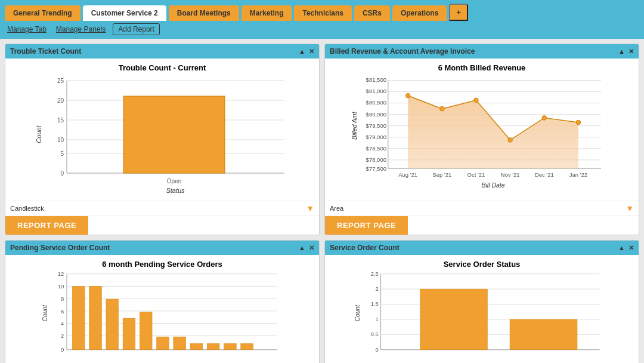 Image resolution: width=644 pixels, height=363 pixels. What do you see at coordinates (482, 264) in the screenshot?
I see `service-order-chart-title: Service Order Status` at bounding box center [482, 264].